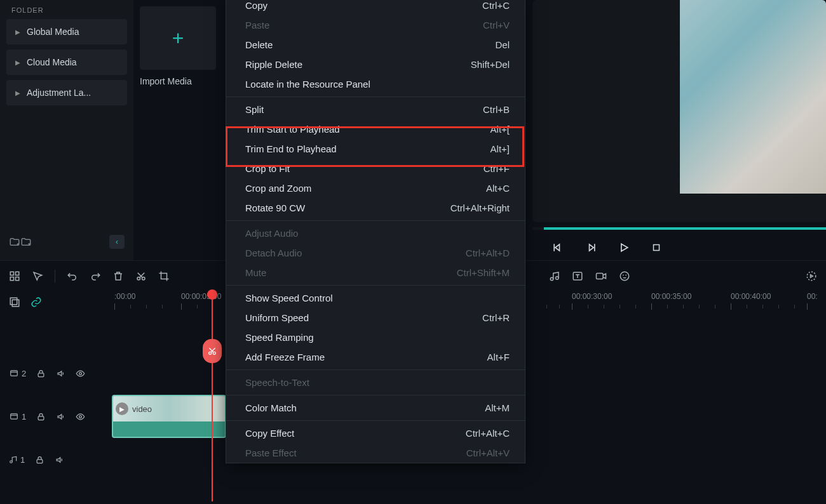 The width and height of the screenshot is (826, 504). Describe the element at coordinates (812, 296) in the screenshot. I see `ruler-tick: 00:` at that location.